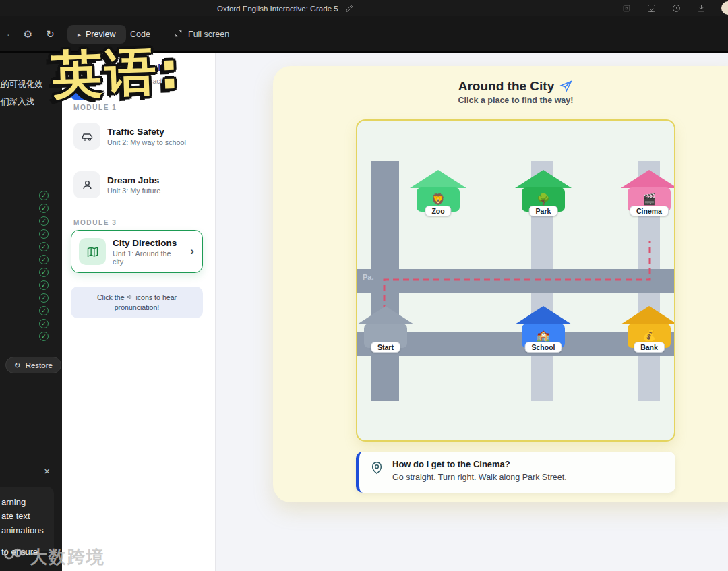 Image resolution: width=728 pixels, height=571 pixels. What do you see at coordinates (649, 347) in the screenshot?
I see `place-label: Bank` at bounding box center [649, 347].